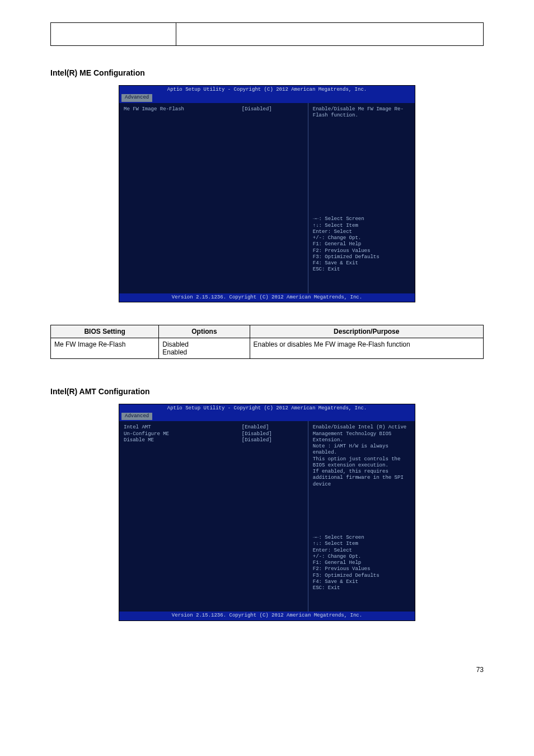 This screenshot has width=534, height=756. What do you see at coordinates (105, 332) in the screenshot?
I see `desc-header-setting: BIOS Setting` at bounding box center [105, 332].